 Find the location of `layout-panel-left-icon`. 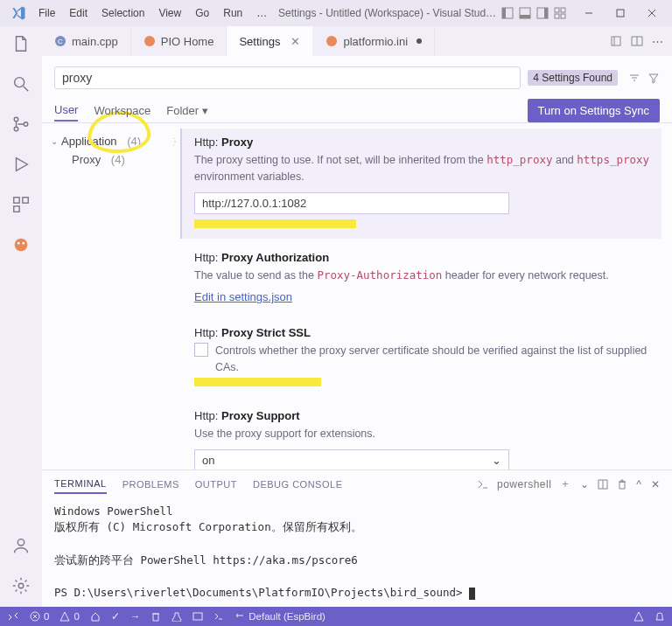

layout-panel-left-icon is located at coordinates (508, 13).